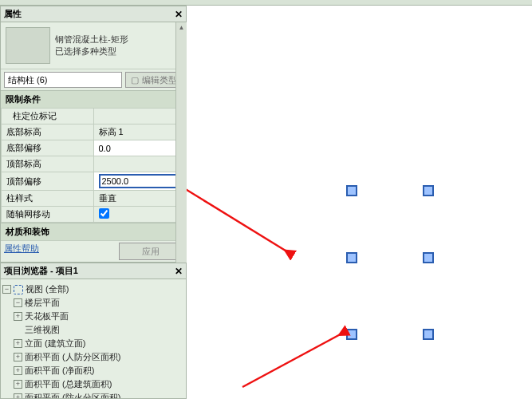 This screenshot has width=532, height=399. What do you see at coordinates (13, 14) in the screenshot?
I see `properties-title: 属性` at bounding box center [13, 14].